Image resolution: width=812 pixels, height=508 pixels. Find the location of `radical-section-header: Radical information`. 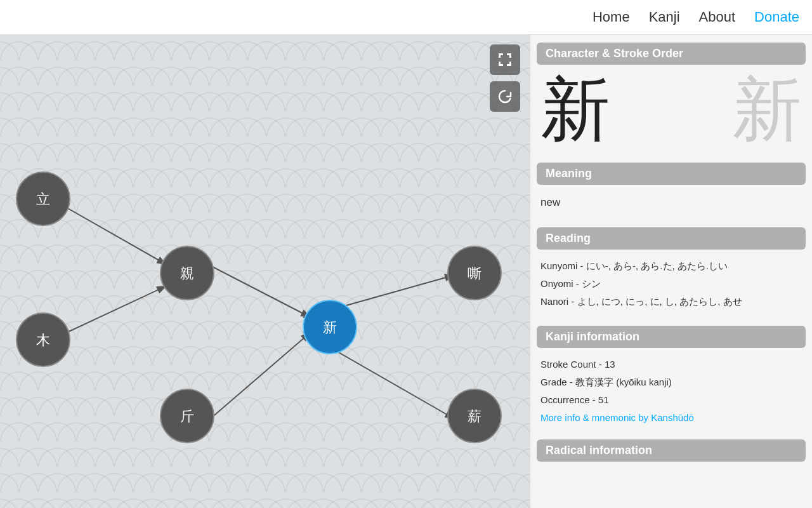

radical-section-header: Radical information is located at coordinates (671, 451).